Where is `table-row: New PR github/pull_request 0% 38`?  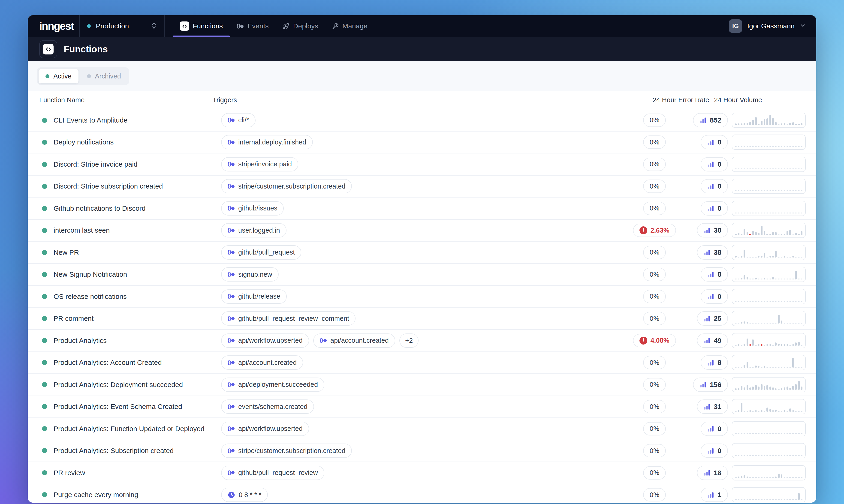
table-row: New PR github/pull_request 0% 38 is located at coordinates (422, 253).